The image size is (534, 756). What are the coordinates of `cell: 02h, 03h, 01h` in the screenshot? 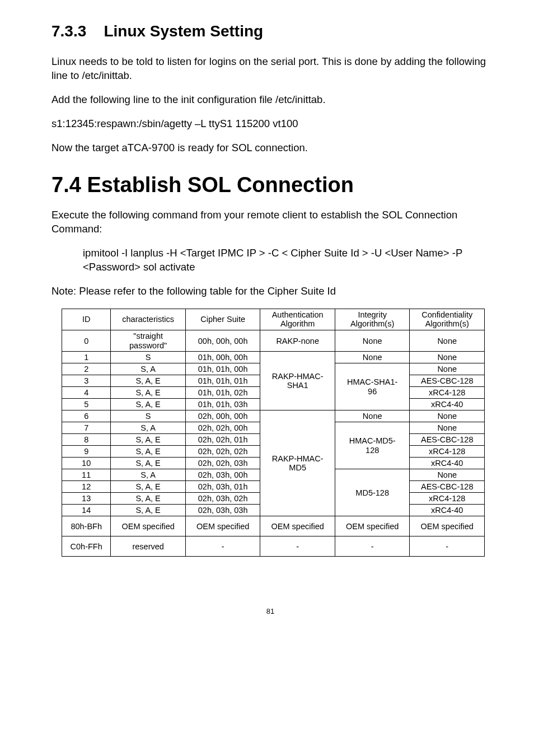 It's located at (223, 487).